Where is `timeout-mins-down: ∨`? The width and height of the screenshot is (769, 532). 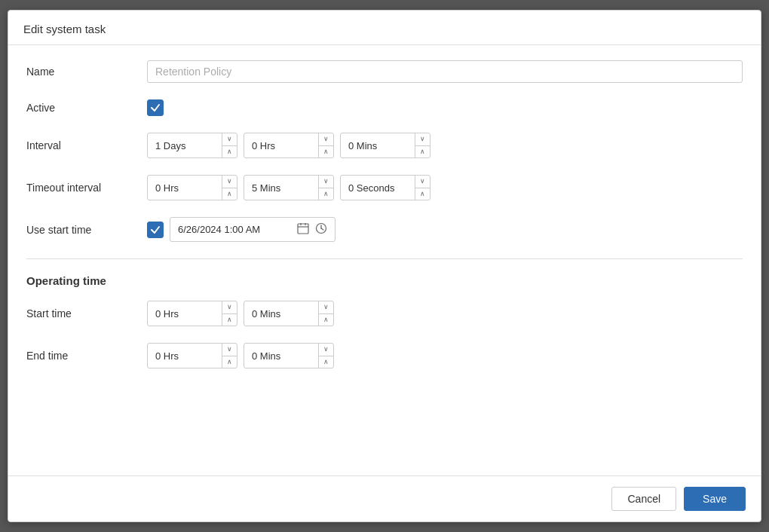 timeout-mins-down: ∨ is located at coordinates (326, 182).